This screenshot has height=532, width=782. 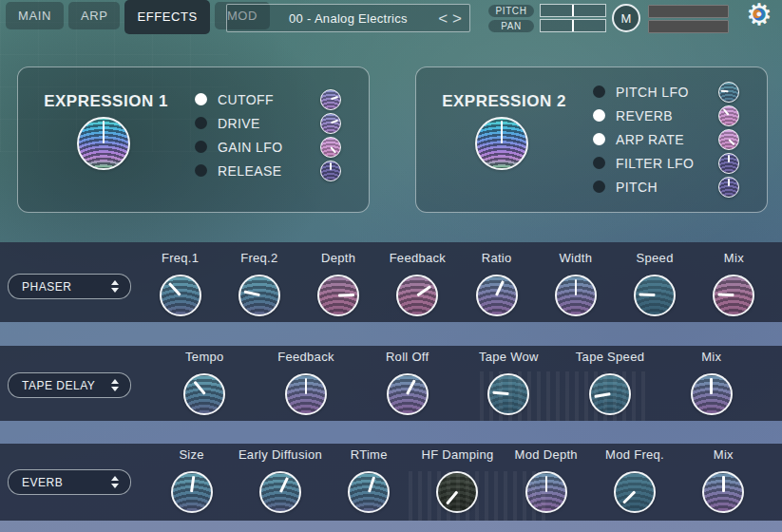 What do you see at coordinates (331, 147) in the screenshot?
I see `slot-knob-gain-lfo` at bounding box center [331, 147].